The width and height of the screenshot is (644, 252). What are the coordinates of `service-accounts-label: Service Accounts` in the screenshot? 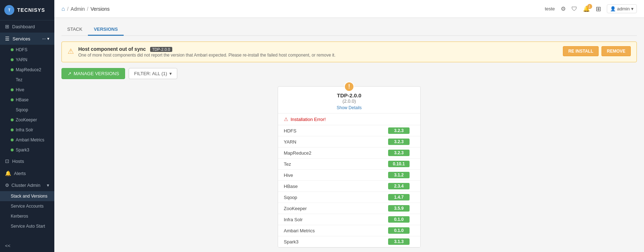 It's located at (27, 206).